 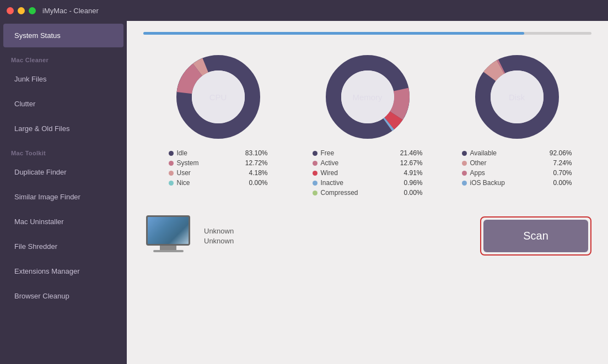 What do you see at coordinates (63, 271) in the screenshot?
I see `sidebar-item-extensions-manager: Extensions Manager` at bounding box center [63, 271].